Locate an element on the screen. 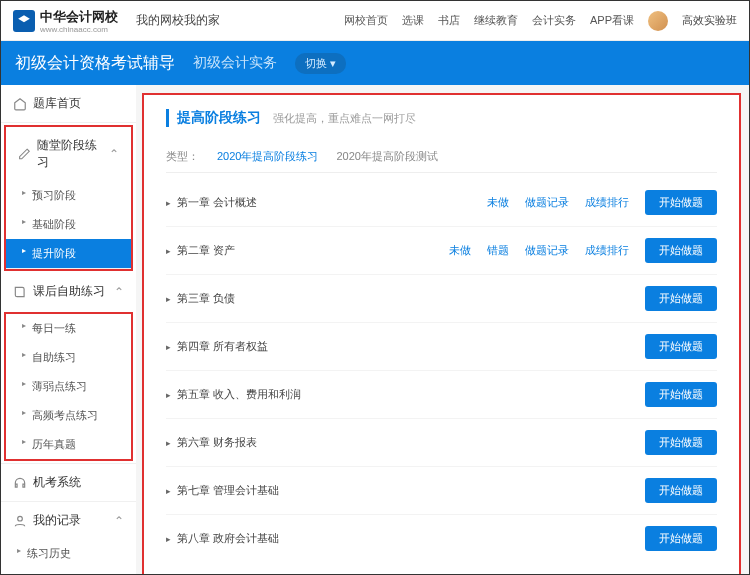 The height and width of the screenshot is (575, 750). sidebar-label: 我的记录 is located at coordinates (57, 520).